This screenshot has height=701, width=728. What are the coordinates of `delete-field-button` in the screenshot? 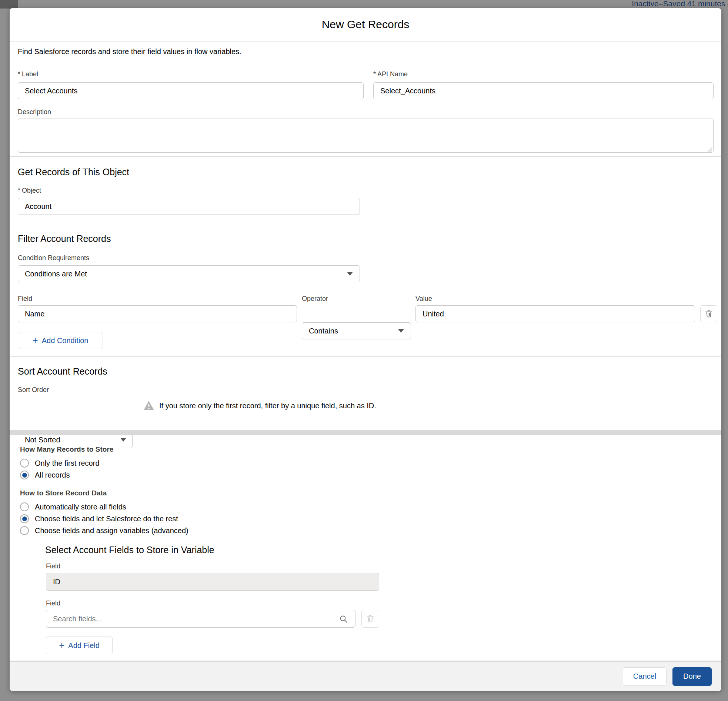 It's located at (370, 619).